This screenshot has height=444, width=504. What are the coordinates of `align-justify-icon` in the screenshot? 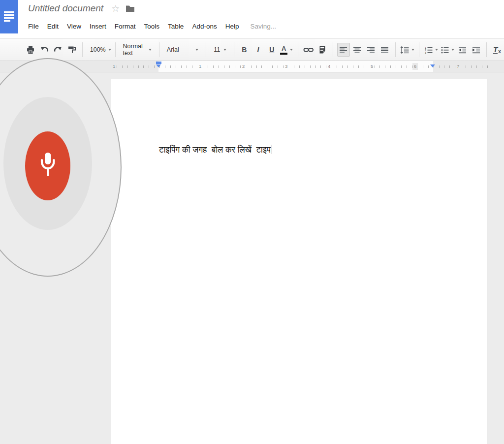 It's located at (385, 50).